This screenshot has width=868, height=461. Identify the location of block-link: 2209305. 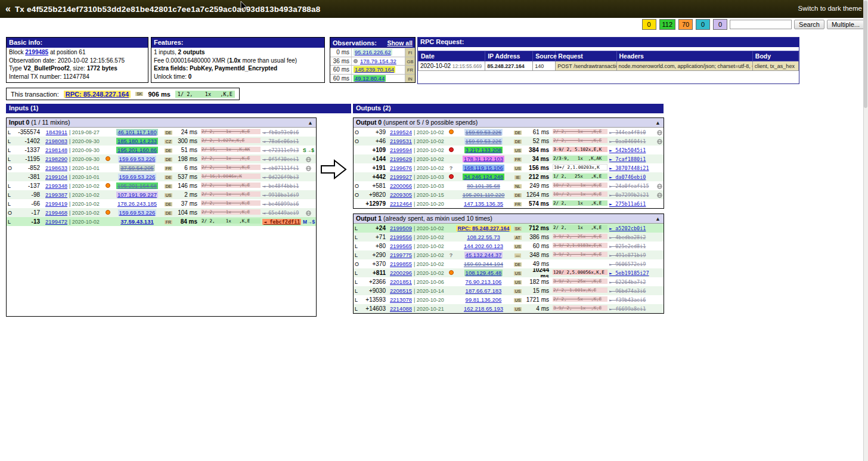
(401, 194).